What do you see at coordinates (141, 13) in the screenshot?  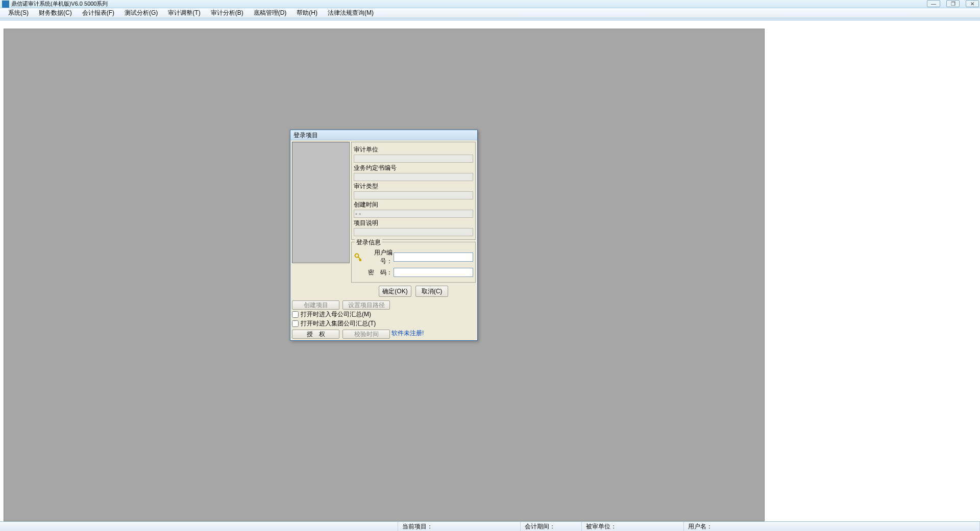 I see `menu-test-analysis: 测试分析(G)` at bounding box center [141, 13].